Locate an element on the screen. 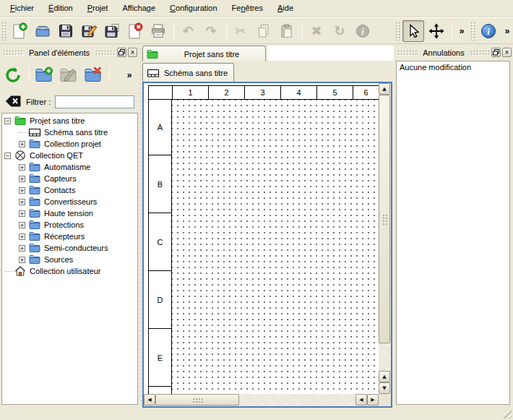  menu-item-aide: Aide is located at coordinates (285, 9).